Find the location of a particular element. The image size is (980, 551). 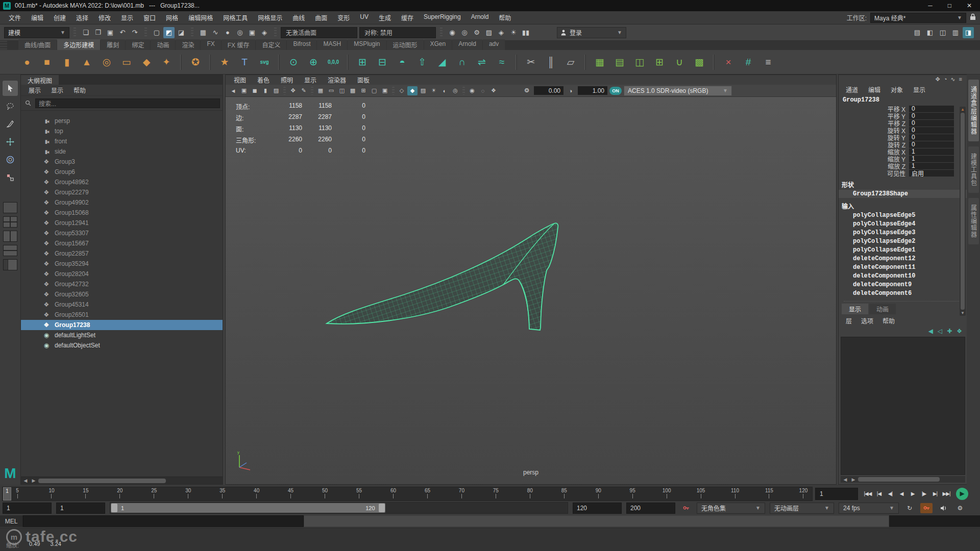

shelf-tab: 曲线/曲面 is located at coordinates (38, 45).